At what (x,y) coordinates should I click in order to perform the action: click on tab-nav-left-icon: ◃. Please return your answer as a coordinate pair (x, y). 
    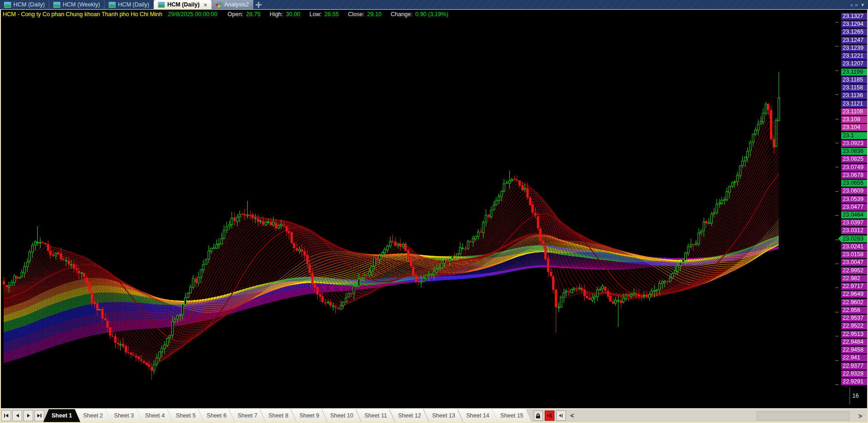
    Looking at the image, I should click on (851, 5).